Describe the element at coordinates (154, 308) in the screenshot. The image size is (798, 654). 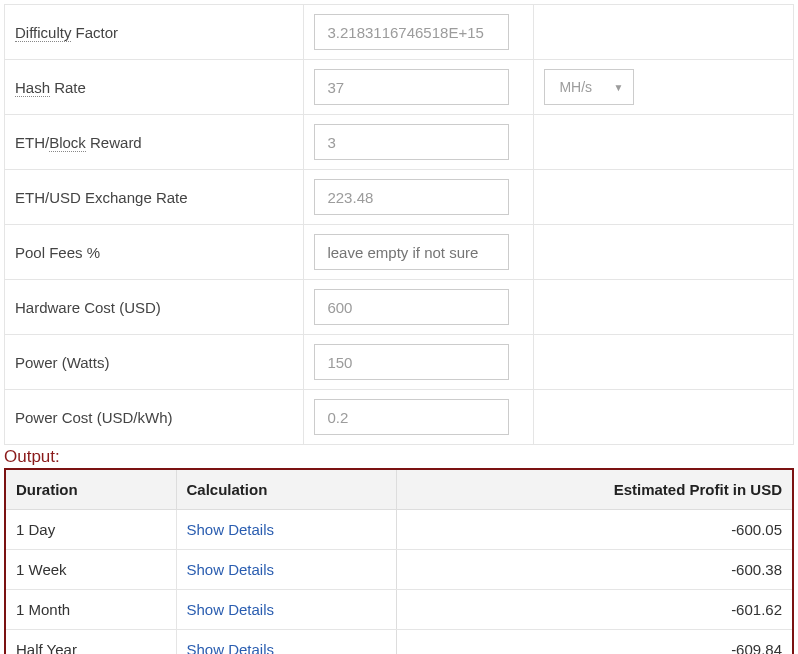
I see `form-row-label: Hardware Cost (USD)` at that location.